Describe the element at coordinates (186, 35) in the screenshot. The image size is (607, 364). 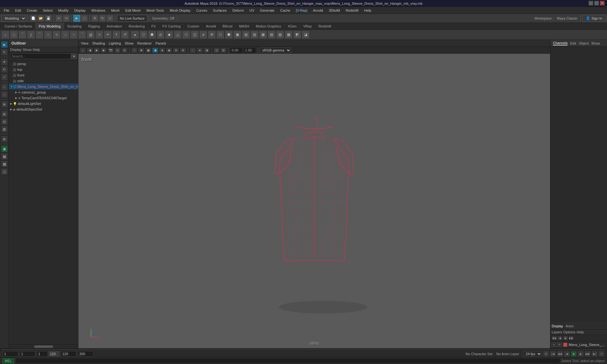
I see `shelf-disc: ⬠` at that location.